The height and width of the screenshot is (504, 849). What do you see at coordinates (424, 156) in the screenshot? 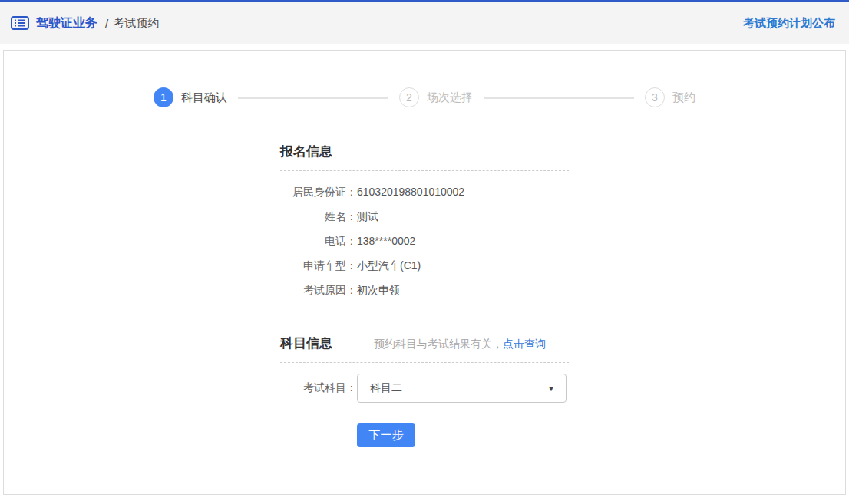
I see `signup-section-header: 报名信息` at bounding box center [424, 156].